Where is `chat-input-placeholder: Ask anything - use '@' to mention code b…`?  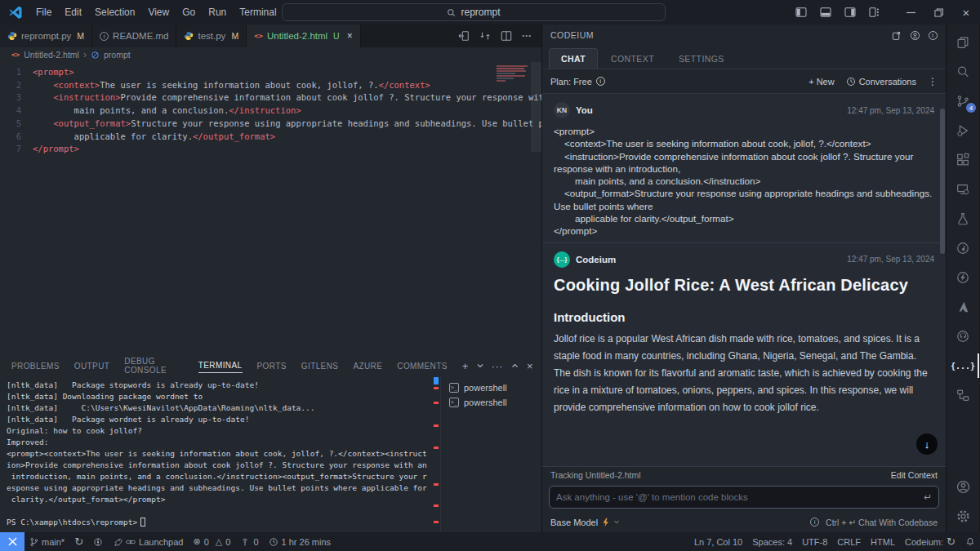 chat-input-placeholder: Ask anything - use '@' to mention code b… is located at coordinates (652, 497).